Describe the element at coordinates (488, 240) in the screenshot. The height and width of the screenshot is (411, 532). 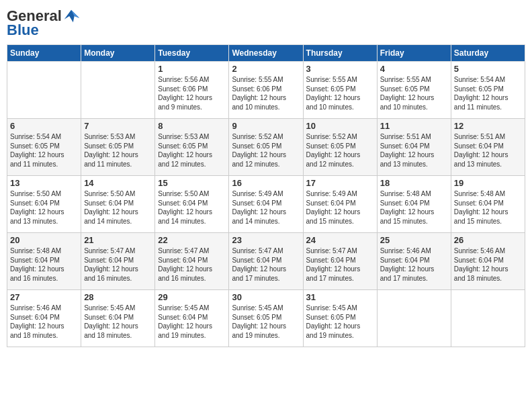
I see `day-number: 26` at that location.